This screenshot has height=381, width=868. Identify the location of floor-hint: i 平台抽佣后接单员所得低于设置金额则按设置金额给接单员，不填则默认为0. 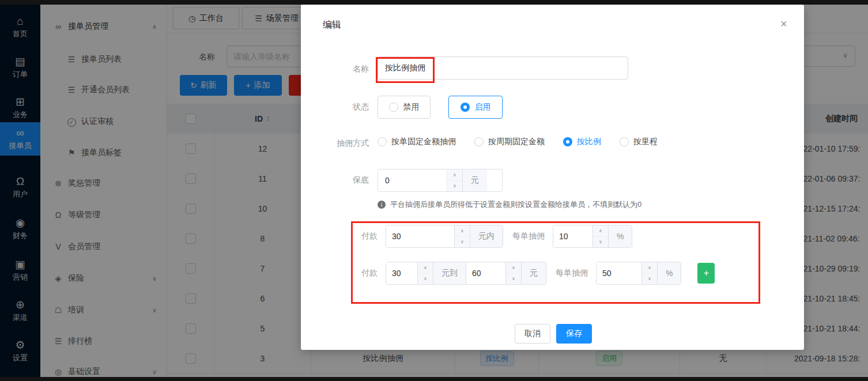
(510, 205).